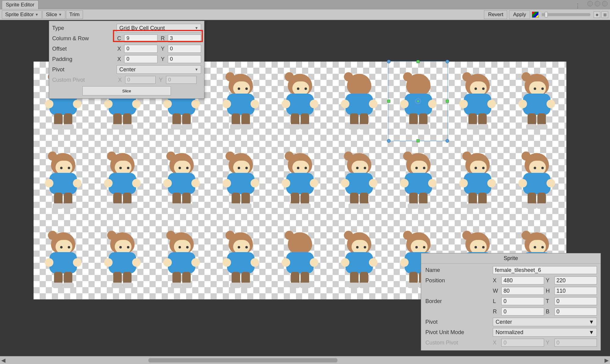  What do you see at coordinates (519, 15) in the screenshot?
I see `apply-button: Apply` at bounding box center [519, 15].